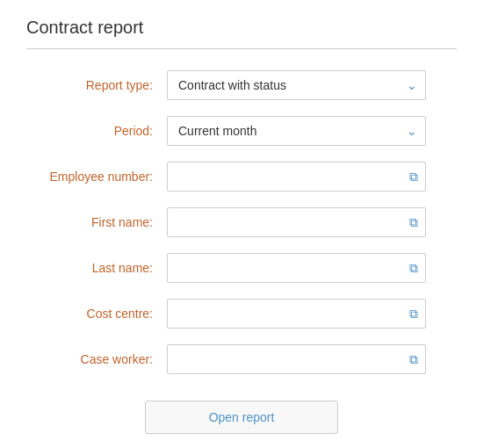 This screenshot has width=483, height=448. Describe the element at coordinates (312, 222) in the screenshot. I see `first-name-control: ⧉` at that location.